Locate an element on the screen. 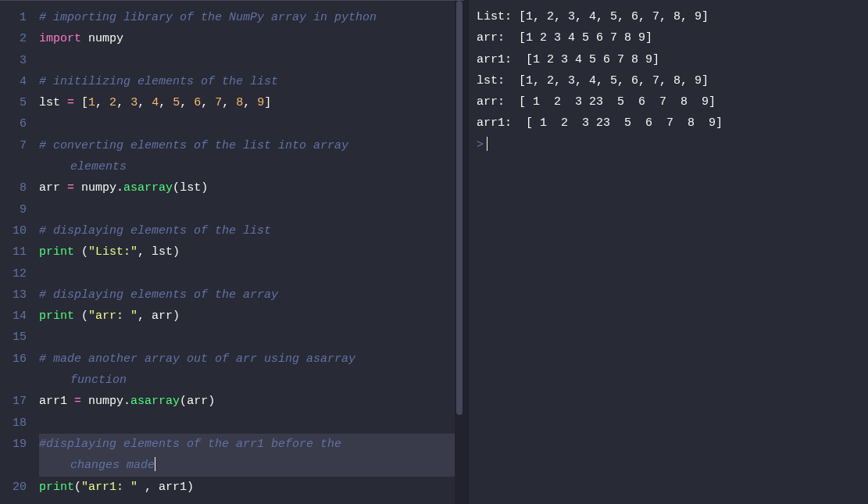 This screenshot has width=868, height=504. output-cursor is located at coordinates (488, 144).